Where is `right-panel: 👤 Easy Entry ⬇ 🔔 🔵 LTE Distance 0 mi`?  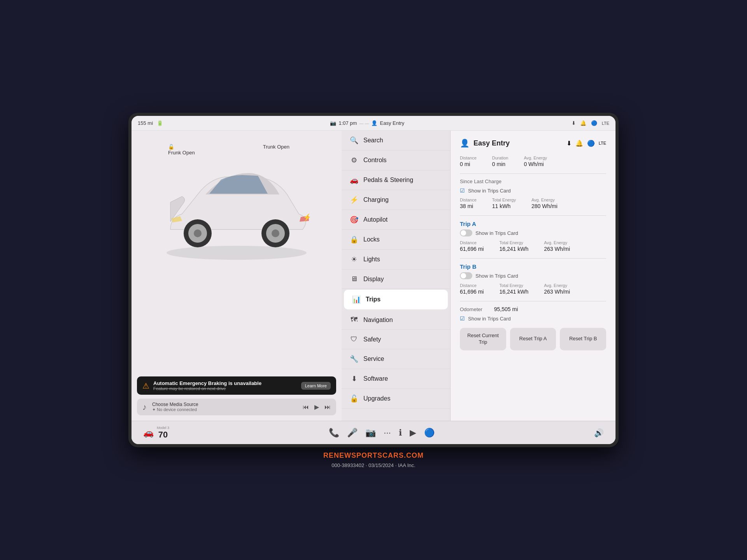 right-panel: 👤 Easy Entry ⬇ 🔔 🔵 LTE Distance 0 mi is located at coordinates (533, 276).